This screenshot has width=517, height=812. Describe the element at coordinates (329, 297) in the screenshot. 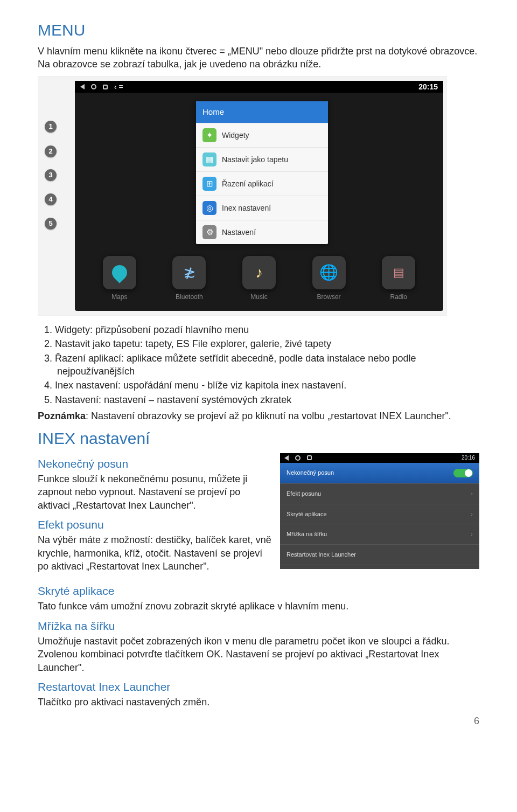

I see `dock-label: Browser` at that location.